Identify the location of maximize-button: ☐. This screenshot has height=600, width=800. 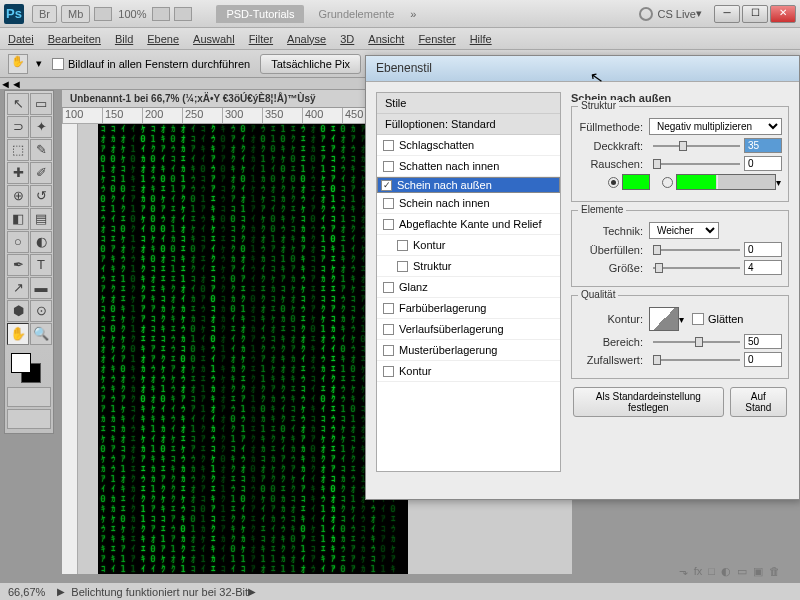
(755, 14).